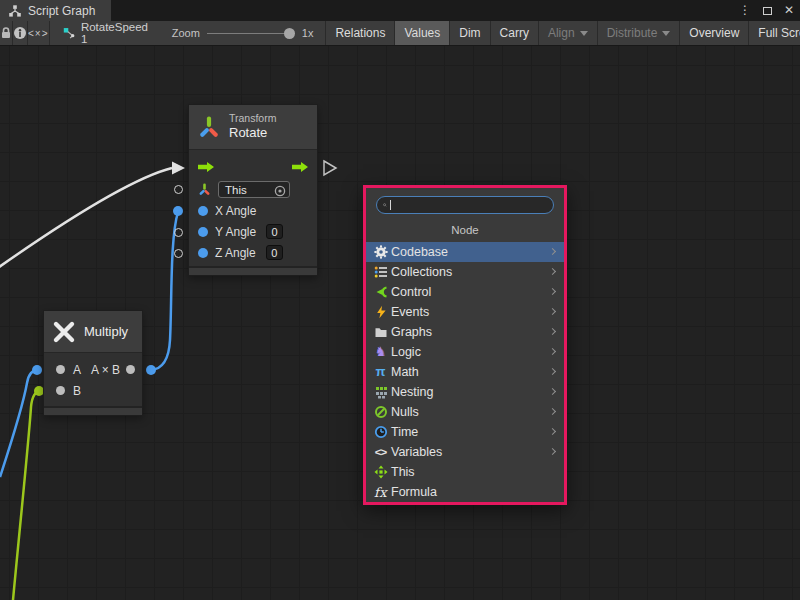 The image size is (800, 600). I want to click on finder-header: Node, so click(465, 230).